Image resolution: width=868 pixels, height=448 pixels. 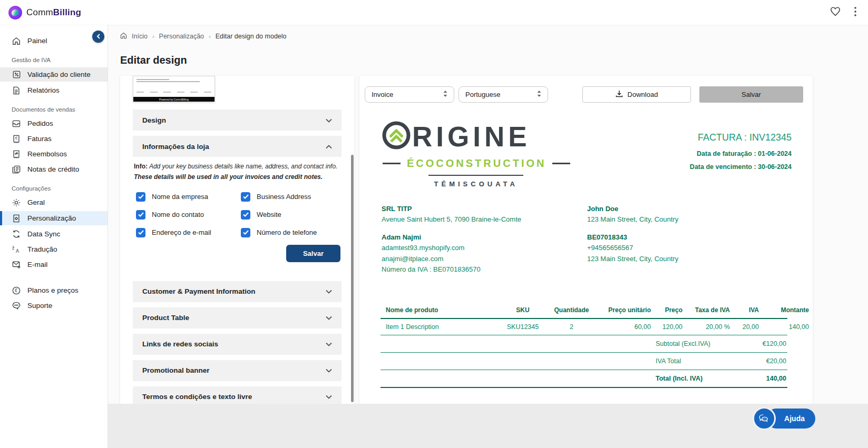 I want to click on document-type-select: Invoice, so click(x=409, y=95).